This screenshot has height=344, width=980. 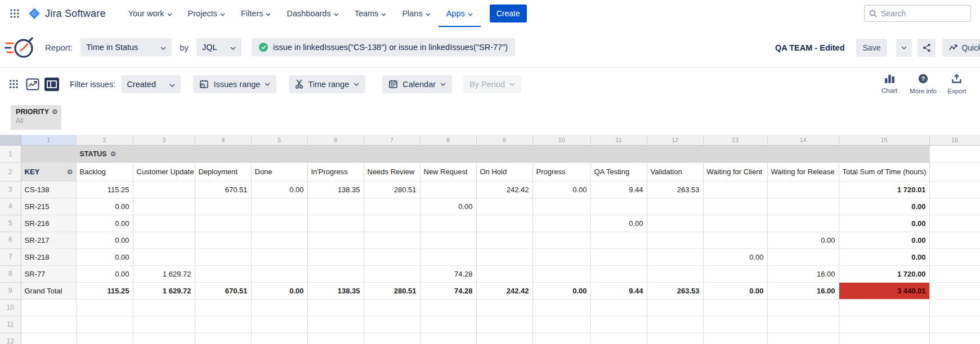 What do you see at coordinates (223, 172) in the screenshot?
I see `status-column-header: Deployment` at bounding box center [223, 172].